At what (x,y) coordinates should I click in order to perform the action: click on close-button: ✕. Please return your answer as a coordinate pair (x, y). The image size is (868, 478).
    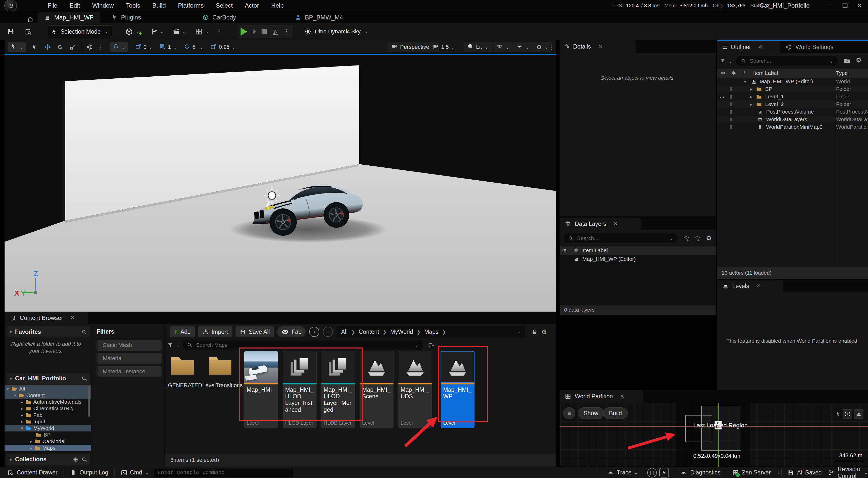
    Looking at the image, I should click on (860, 6).